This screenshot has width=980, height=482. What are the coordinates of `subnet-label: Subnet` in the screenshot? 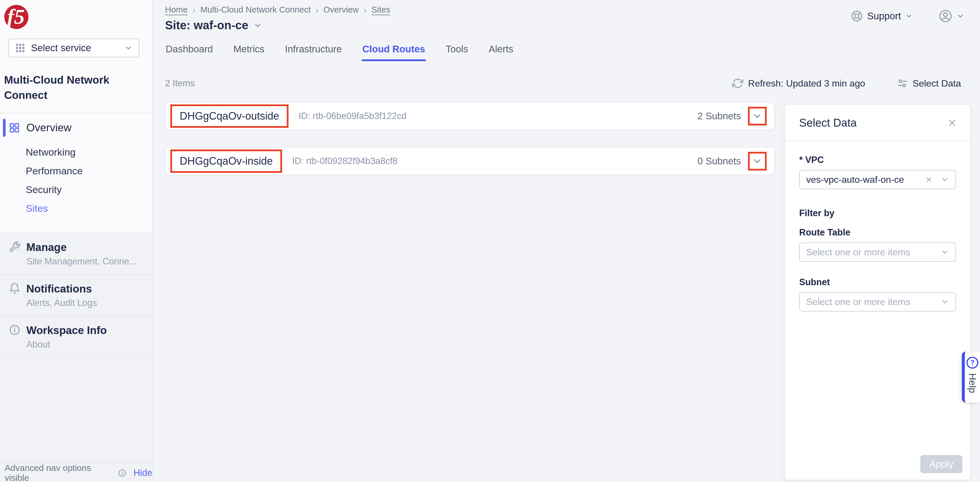 It's located at (878, 282).